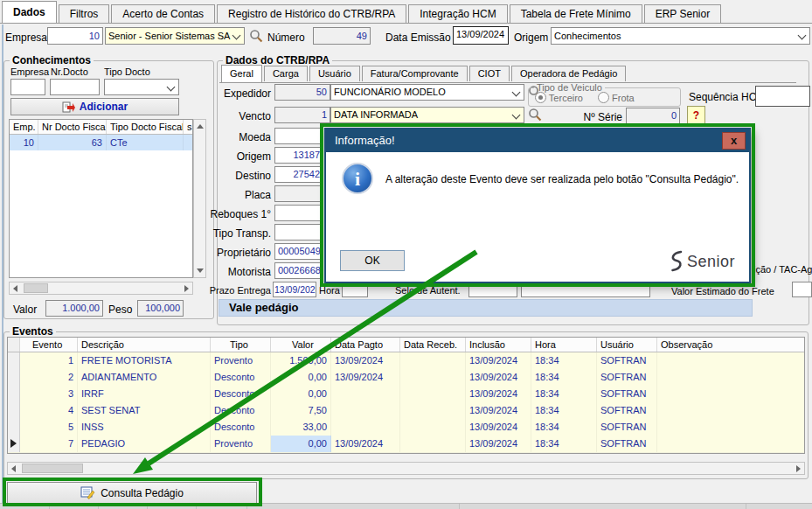 This screenshot has height=509, width=812. I want to click on column-header-data-pagto: Data Pagto, so click(365, 345).